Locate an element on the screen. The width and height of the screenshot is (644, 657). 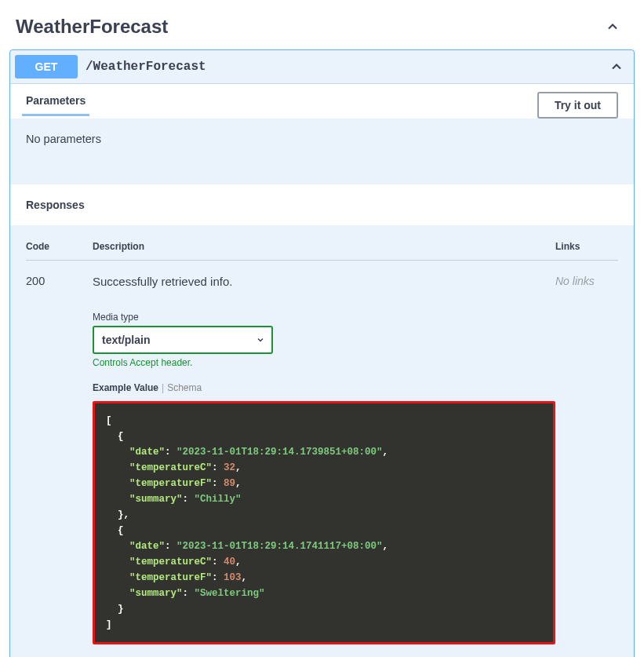
tag-header: WeatherForecast is located at coordinates (322, 28).